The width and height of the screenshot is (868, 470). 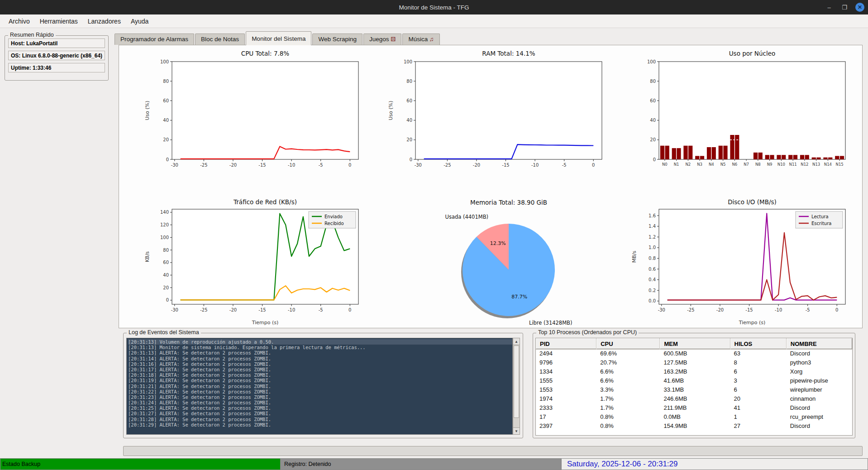 I want to click on process-row: 979620.7%127.5MB8python3, so click(x=694, y=363).